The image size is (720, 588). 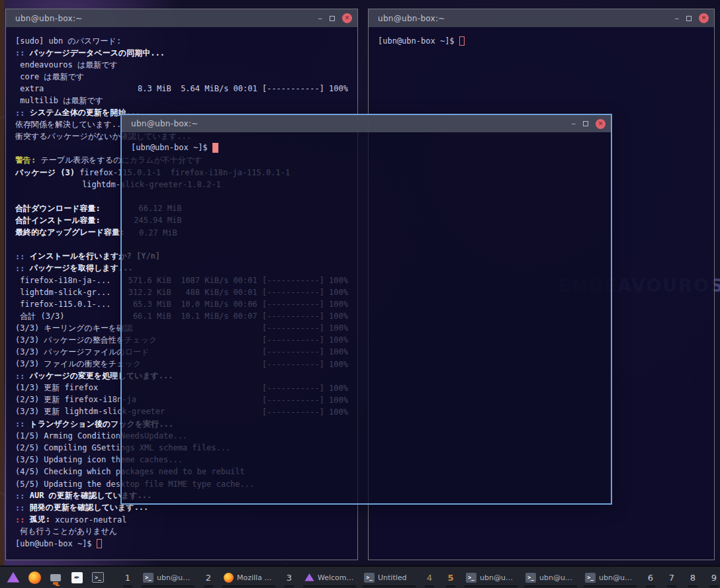 I want to click on monitor-shape, so click(x=56, y=578).